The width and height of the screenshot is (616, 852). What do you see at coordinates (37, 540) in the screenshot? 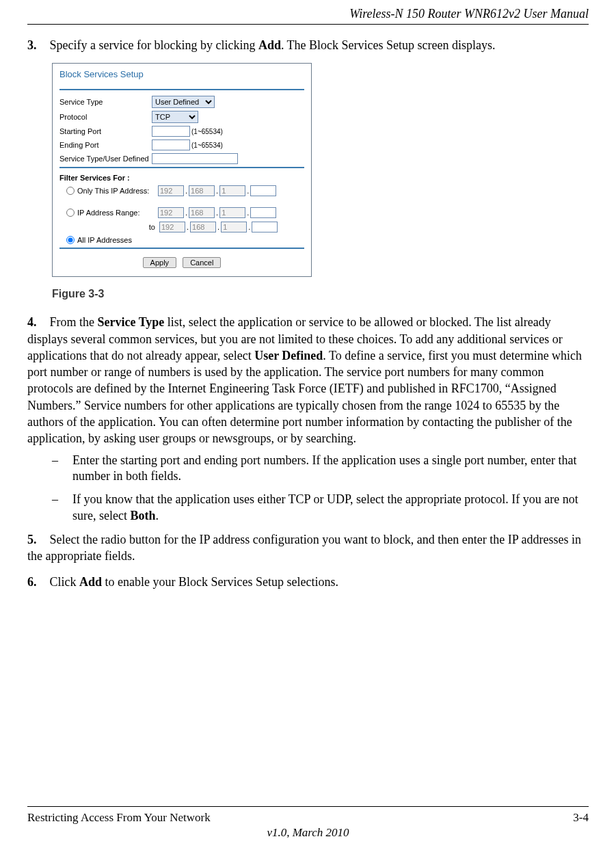
I see `step-5-number: 5.` at bounding box center [37, 540].